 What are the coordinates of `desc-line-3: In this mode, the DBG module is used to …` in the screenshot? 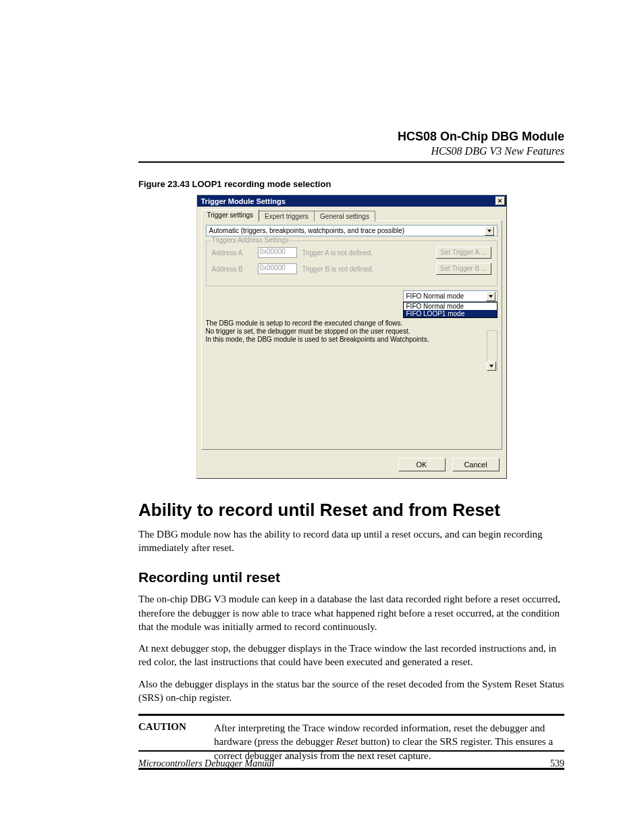 It's located at (345, 340).